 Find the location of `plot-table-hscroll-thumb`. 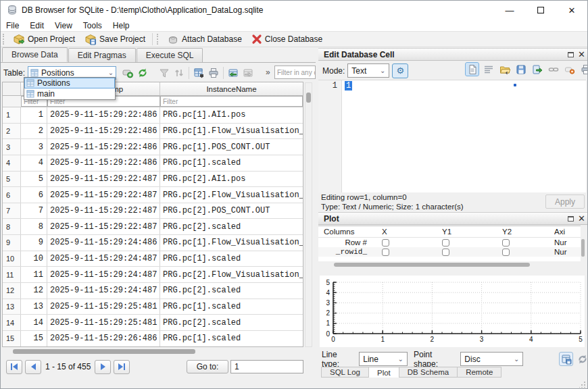

plot-table-hscroll-thumb is located at coordinates (432, 265).